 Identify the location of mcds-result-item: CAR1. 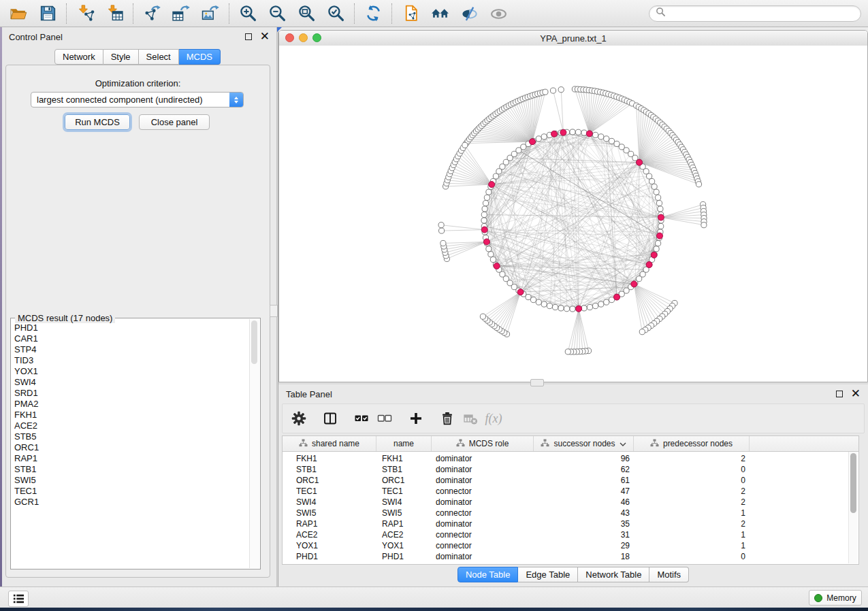
(131, 339).